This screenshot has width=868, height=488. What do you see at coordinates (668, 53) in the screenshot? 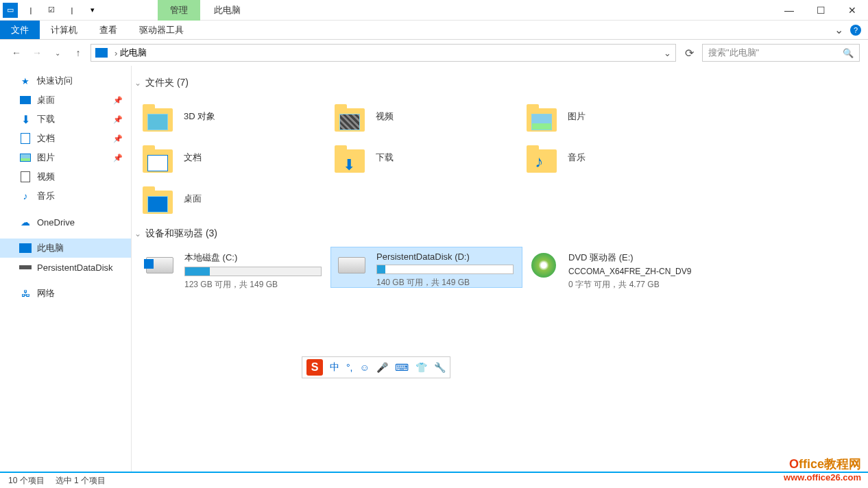
I see `address-dropdown-icon: ⌄` at bounding box center [668, 53].